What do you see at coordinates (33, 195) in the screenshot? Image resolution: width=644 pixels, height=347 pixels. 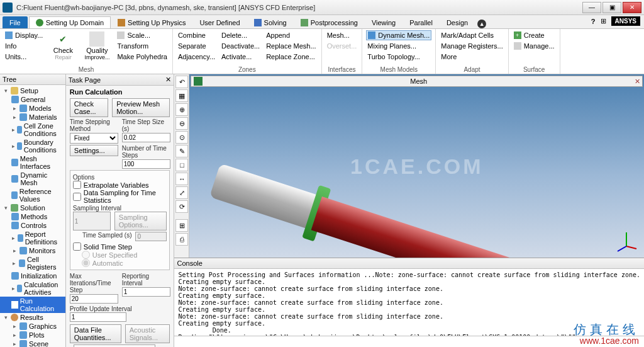 I see `tree-reference-values: Reference Values` at bounding box center [33, 195].